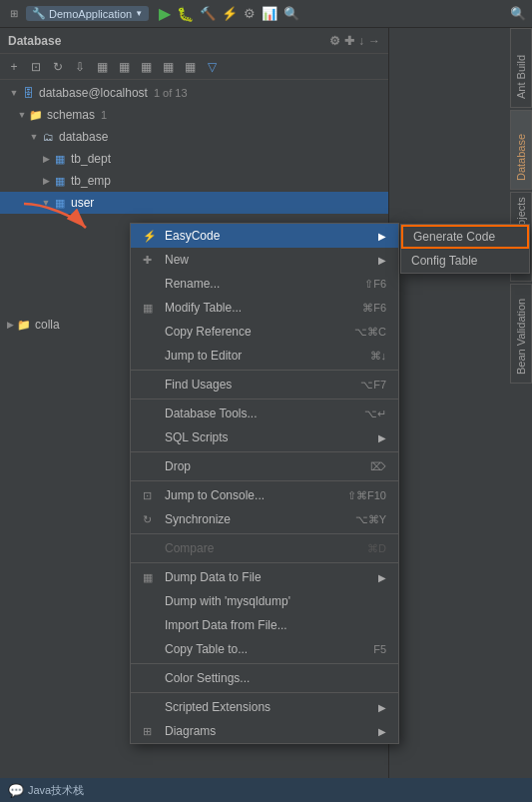  What do you see at coordinates (190, 67) in the screenshot?
I see `fk-icon: ▦` at bounding box center [190, 67].